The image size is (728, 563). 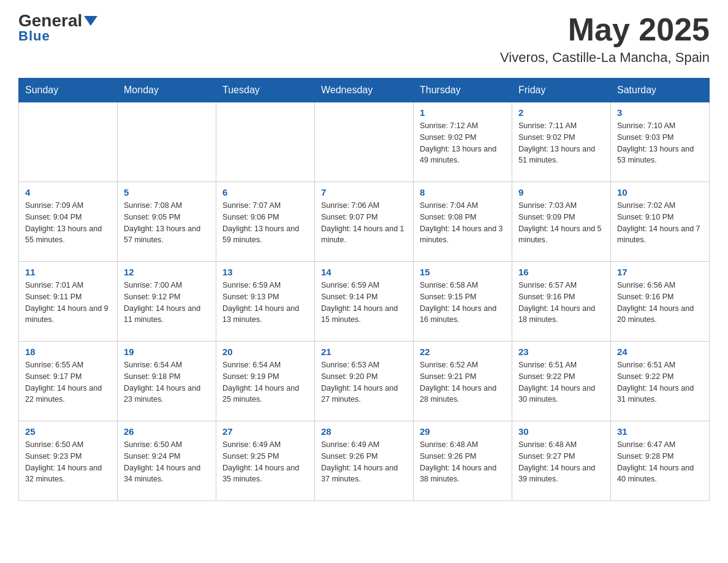 I want to click on day-number: 15, so click(x=463, y=272).